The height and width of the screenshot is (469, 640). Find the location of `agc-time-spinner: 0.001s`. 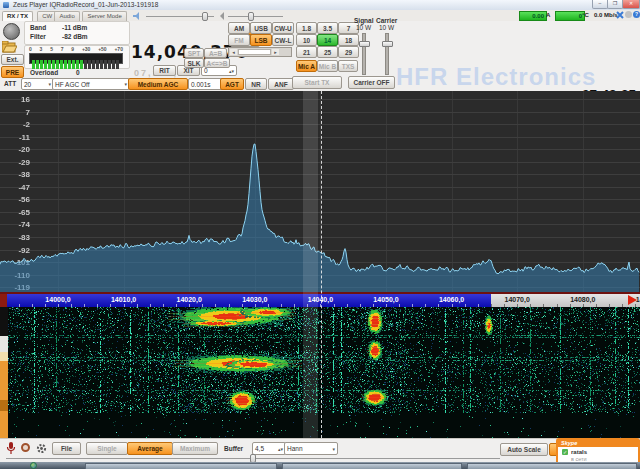

agc-time-spinner: 0.001s is located at coordinates (206, 84).